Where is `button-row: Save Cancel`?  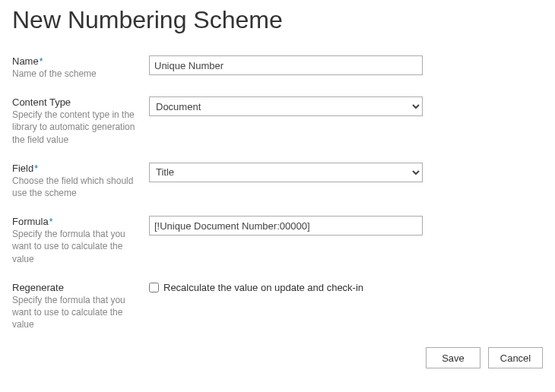 button-row: Save Cancel is located at coordinates (278, 358).